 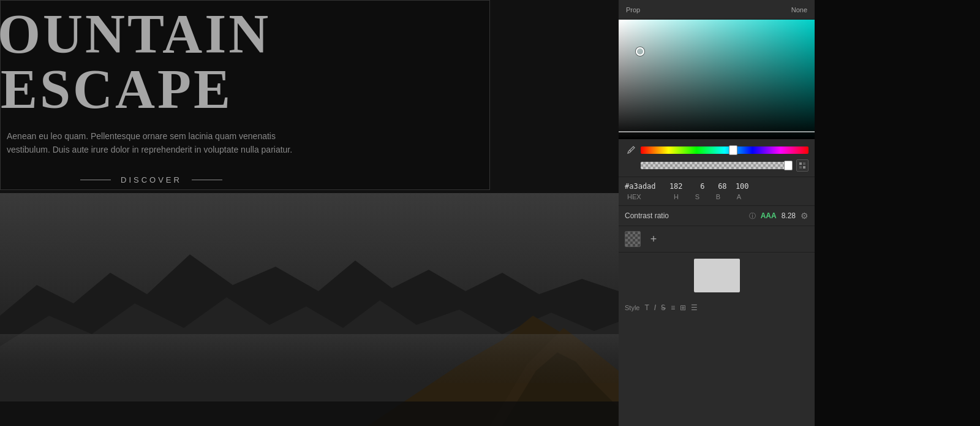 I want to click on eyedropper-button, so click(x=631, y=150).